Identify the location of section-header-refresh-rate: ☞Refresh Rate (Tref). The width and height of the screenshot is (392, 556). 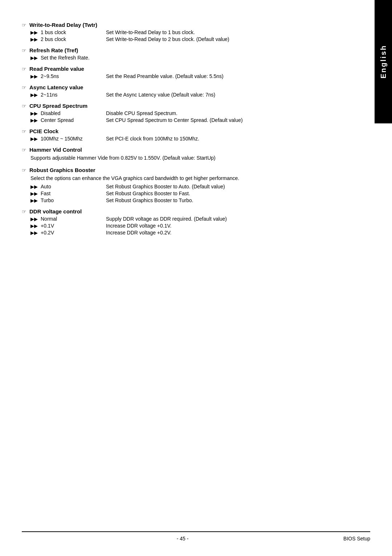
(181, 50).